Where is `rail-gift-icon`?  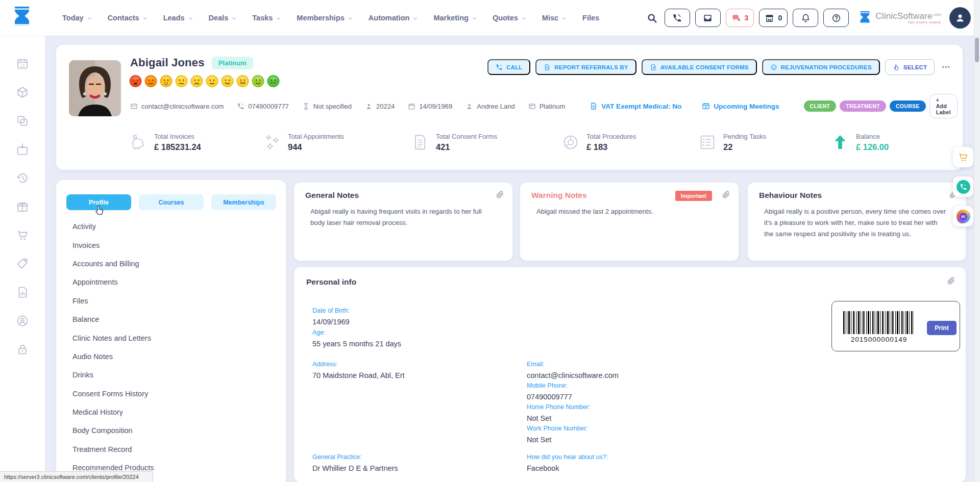 rail-gift-icon is located at coordinates (22, 207).